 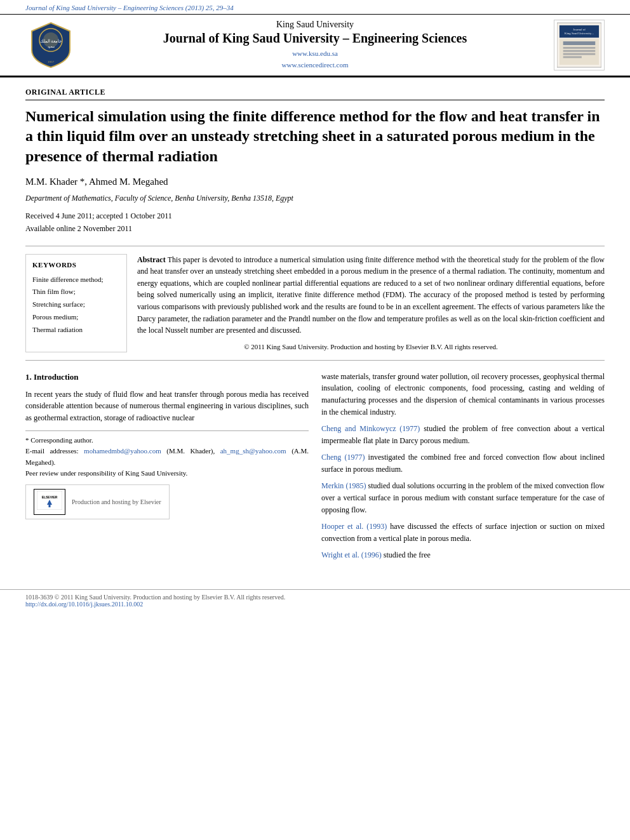 I want to click on keywords-list: Finite difference method; Thin film flow…, so click(x=76, y=305).